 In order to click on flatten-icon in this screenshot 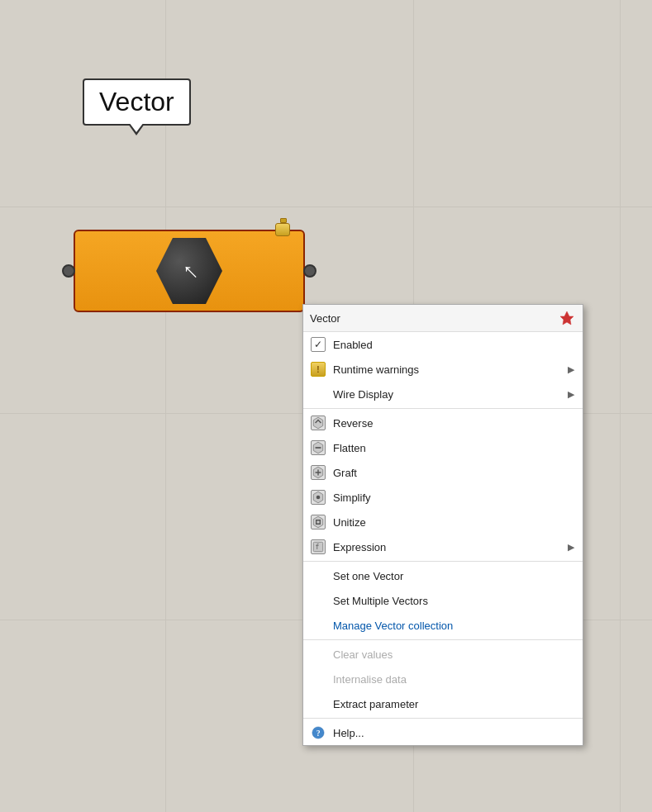, I will do `click(318, 448)`.